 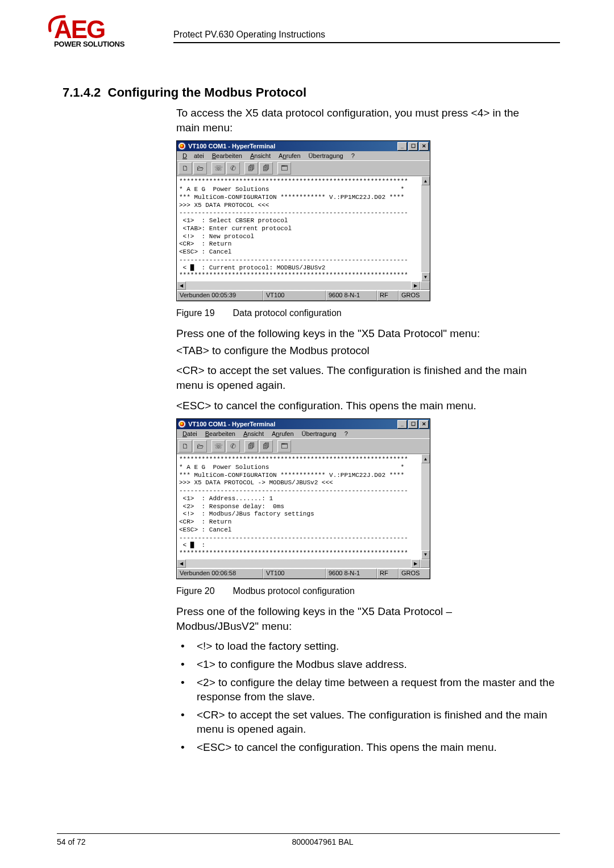 I want to click on figure-number: Figure 19, so click(x=204, y=313).